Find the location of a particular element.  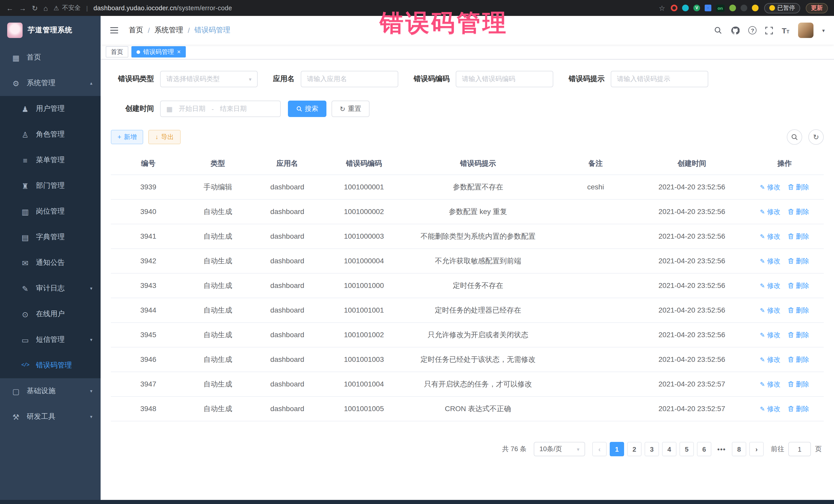

page-button-2: 2 is located at coordinates (634, 449).